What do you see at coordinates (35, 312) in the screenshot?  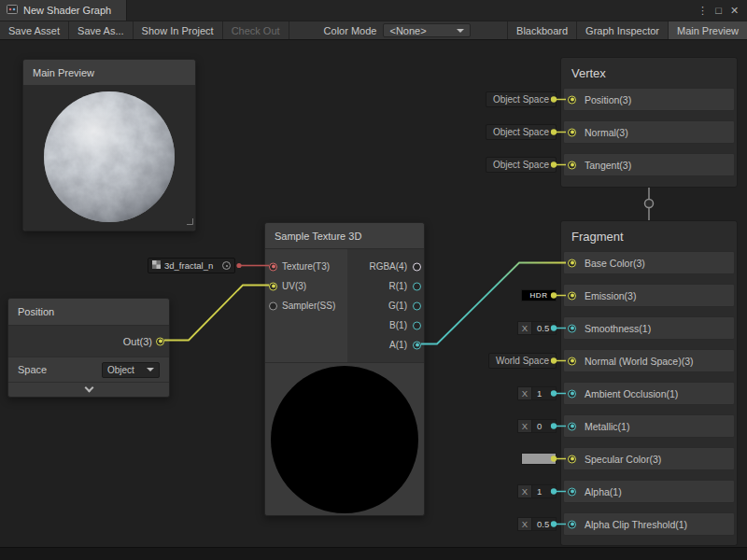 I see `node-title: Position` at bounding box center [35, 312].